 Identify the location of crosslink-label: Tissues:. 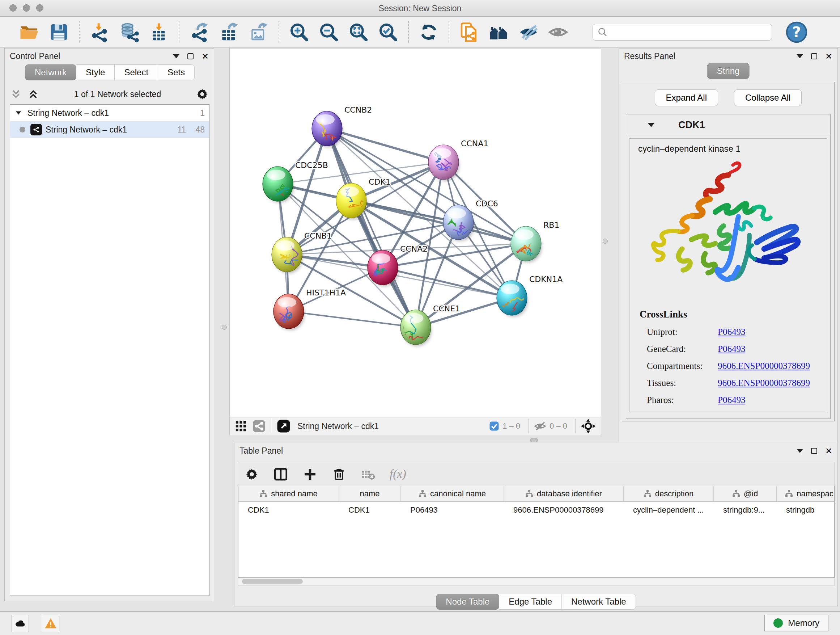
(682, 383).